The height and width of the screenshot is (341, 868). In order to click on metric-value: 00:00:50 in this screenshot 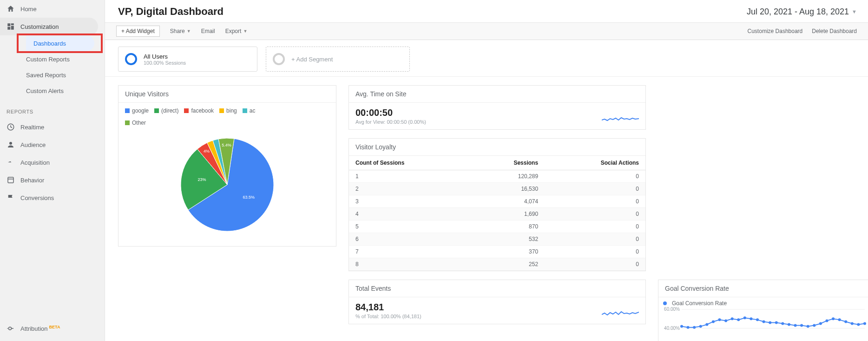, I will do `click(497, 113)`.